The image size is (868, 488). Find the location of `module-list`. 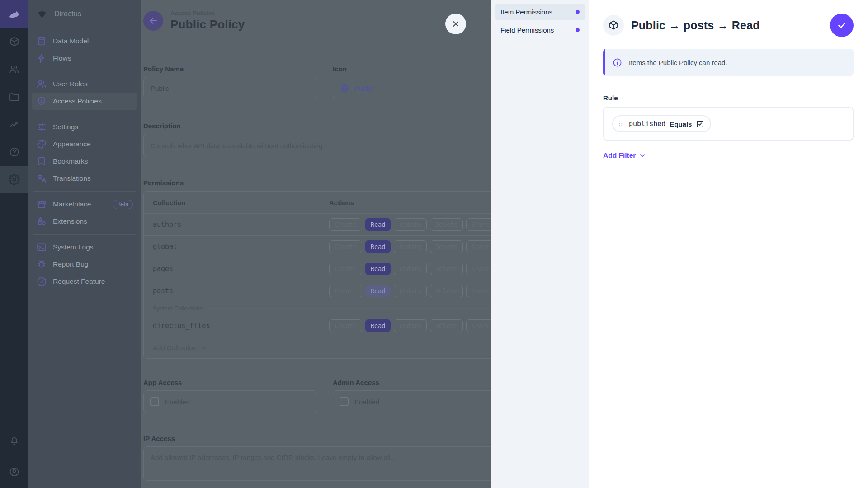

module-list is located at coordinates (14, 111).